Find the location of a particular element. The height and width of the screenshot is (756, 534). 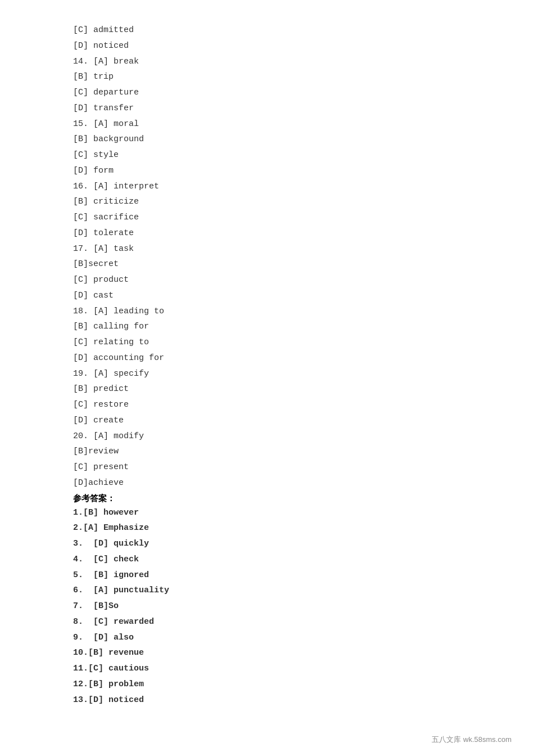

question-line: [B]secret is located at coordinates (267, 264).